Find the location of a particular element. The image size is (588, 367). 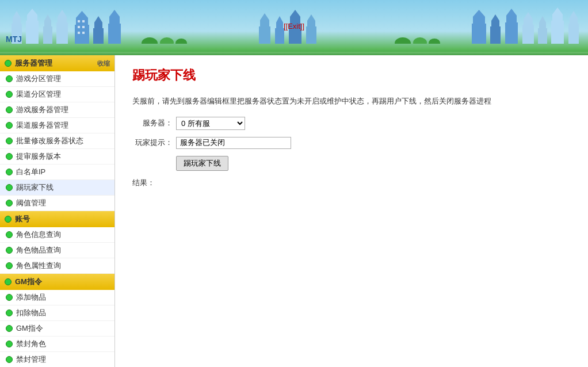

kick-button-row: 踢玩家下线 is located at coordinates (352, 167).